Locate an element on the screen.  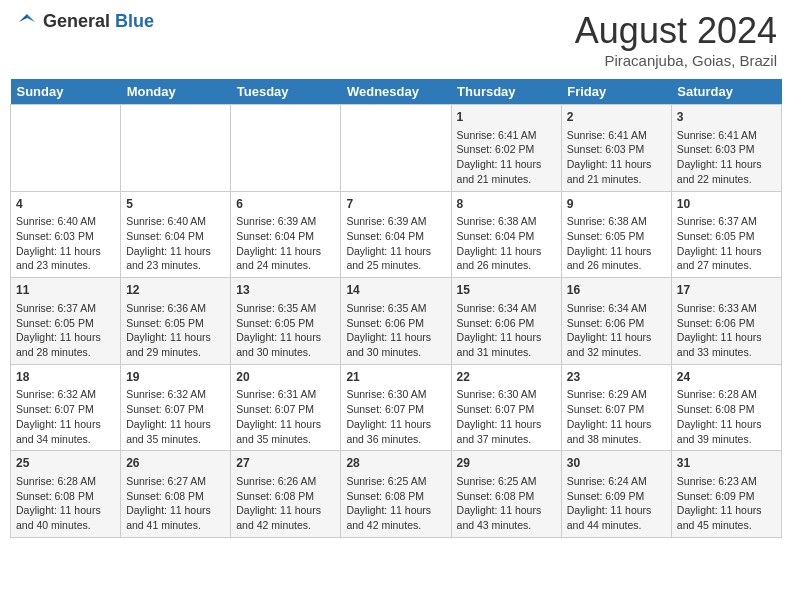
header-tuesday: Tuesday is located at coordinates (286, 92).